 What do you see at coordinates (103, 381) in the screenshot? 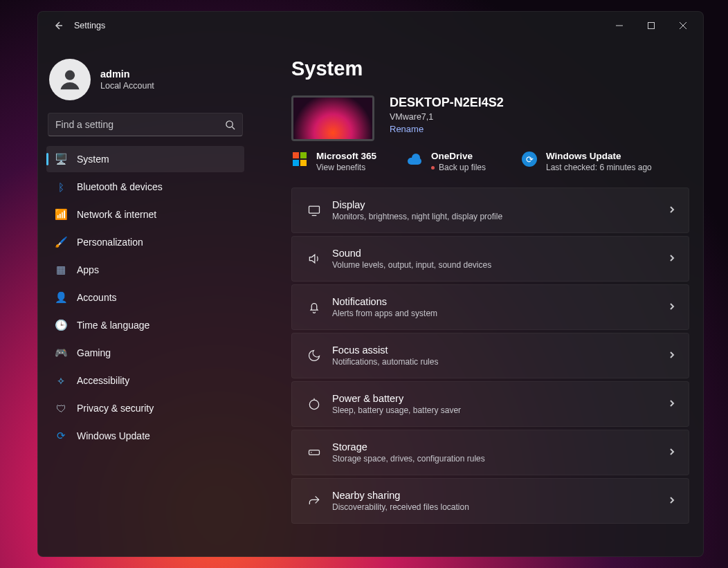
I see `sidebar-item-label: Accessibility` at bounding box center [103, 381].